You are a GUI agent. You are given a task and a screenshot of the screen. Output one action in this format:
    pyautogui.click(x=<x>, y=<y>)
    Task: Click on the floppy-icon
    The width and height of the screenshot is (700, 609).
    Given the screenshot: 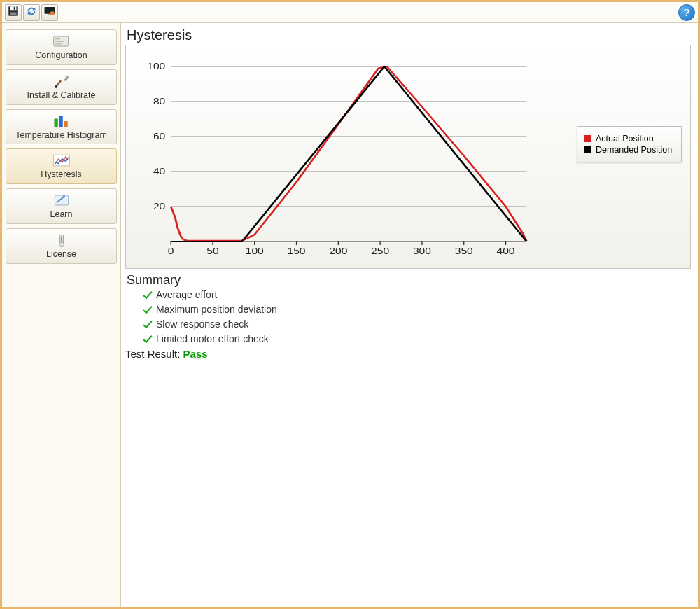 What is the action you would take?
    pyautogui.click(x=13, y=13)
    